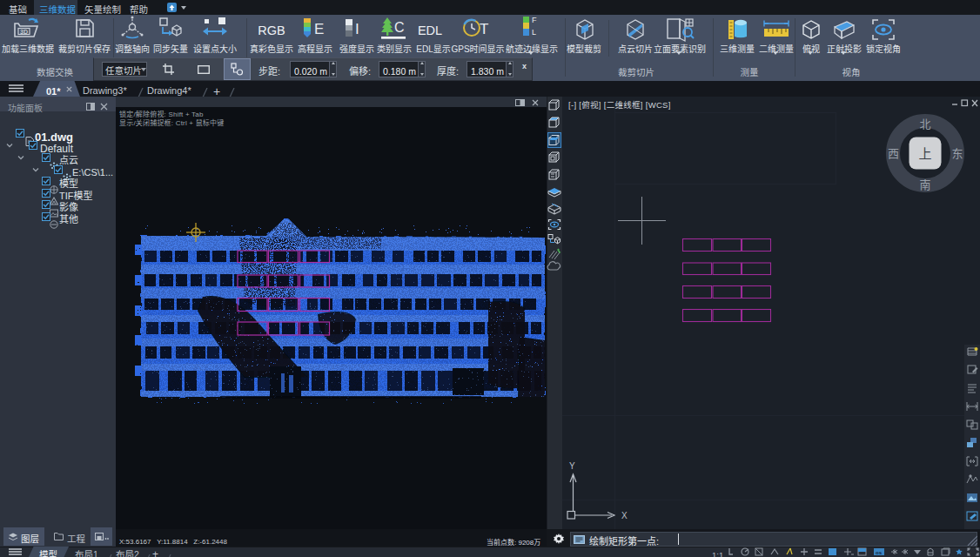 This screenshot has height=557, width=980. Describe the element at coordinates (924, 153) in the screenshot. I see `svg-text: 上` at that location.